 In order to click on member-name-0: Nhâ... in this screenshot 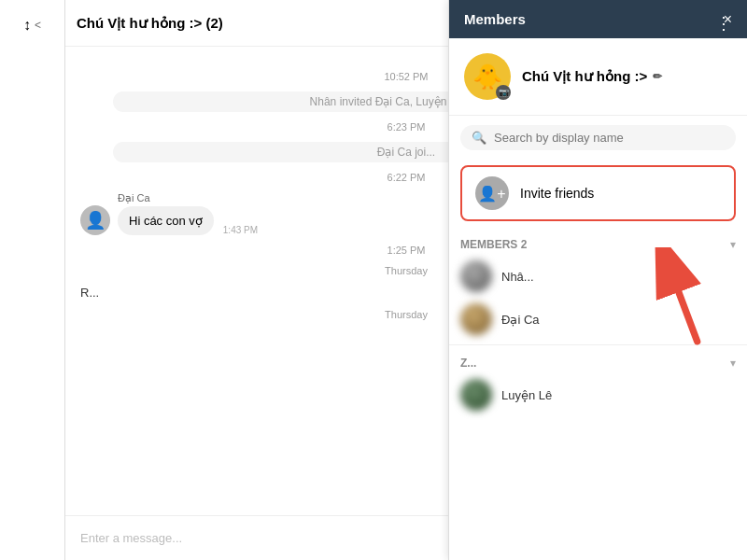, I will do `click(517, 276)`.